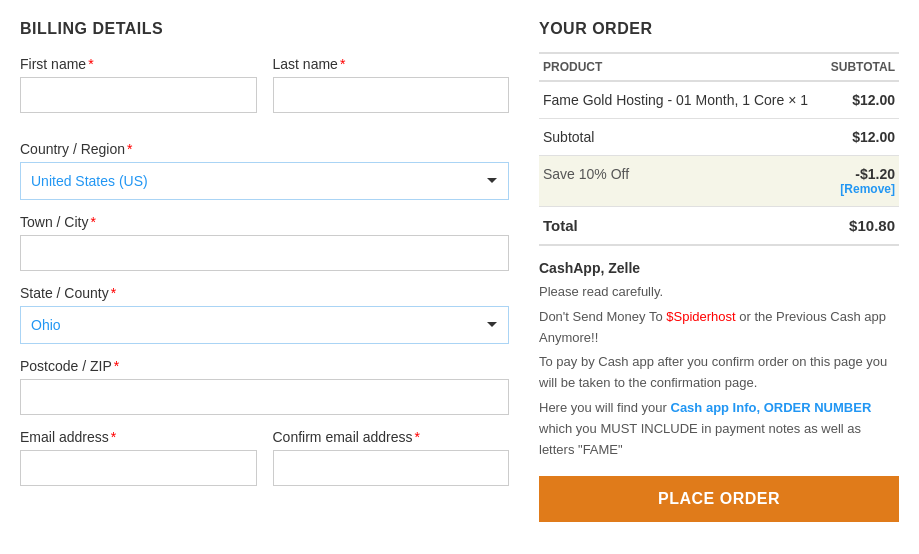 The height and width of the screenshot is (554, 919). What do you see at coordinates (862, 138) in the screenshot?
I see `subtotal-value-cell: $12.00` at bounding box center [862, 138].